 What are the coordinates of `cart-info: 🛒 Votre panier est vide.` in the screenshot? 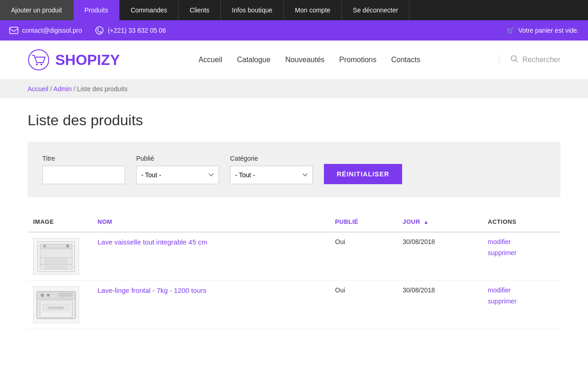 It's located at (543, 30).